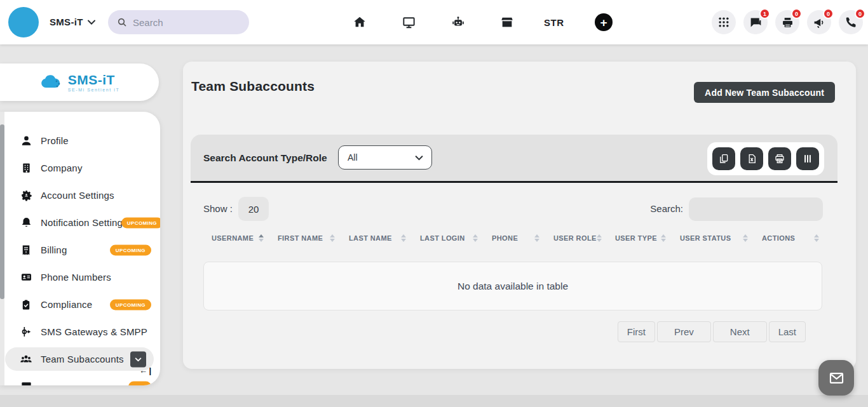 The height and width of the screenshot is (407, 868). I want to click on home-icon, so click(360, 22).